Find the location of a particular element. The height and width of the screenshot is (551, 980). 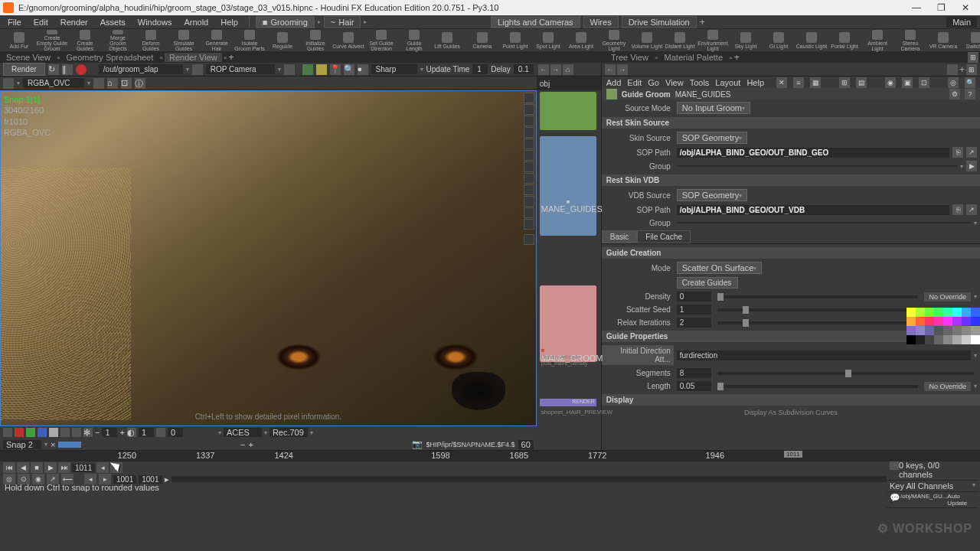

prev-key-button: ◂ is located at coordinates (103, 468).